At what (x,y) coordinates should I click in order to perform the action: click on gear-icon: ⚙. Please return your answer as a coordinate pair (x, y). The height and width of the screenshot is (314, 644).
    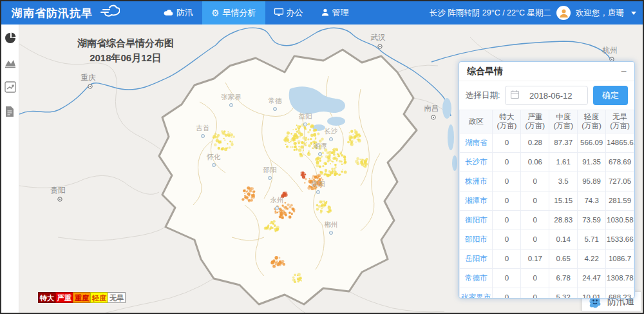
    Looking at the image, I should click on (215, 13).